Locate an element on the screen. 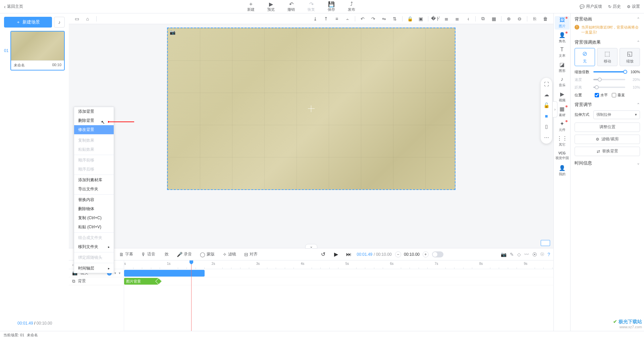 The image size is (644, 339). vertical-checkbox-input is located at coordinates (614, 95).